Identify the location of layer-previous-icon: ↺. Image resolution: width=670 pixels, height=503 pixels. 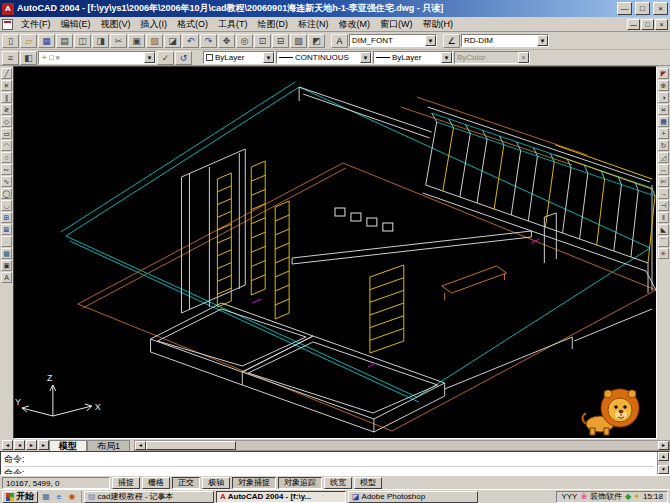
(184, 58).